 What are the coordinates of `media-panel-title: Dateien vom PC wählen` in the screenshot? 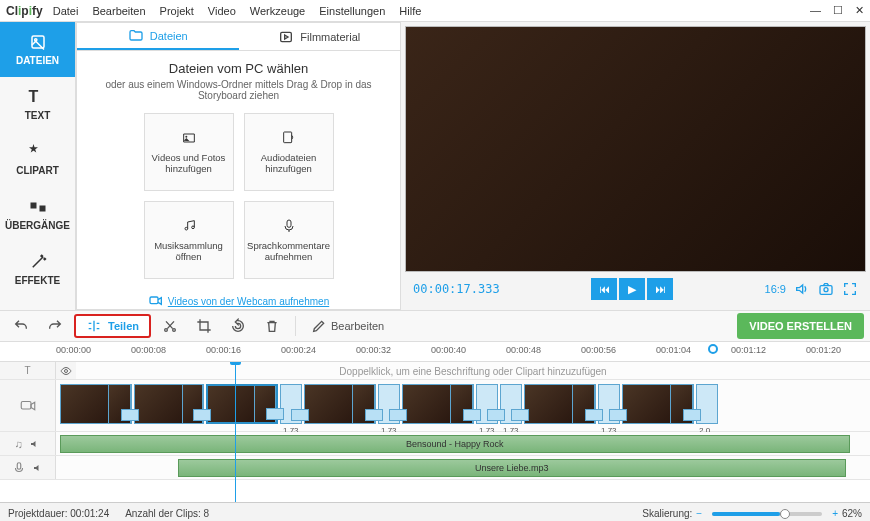 It's located at (238, 68).